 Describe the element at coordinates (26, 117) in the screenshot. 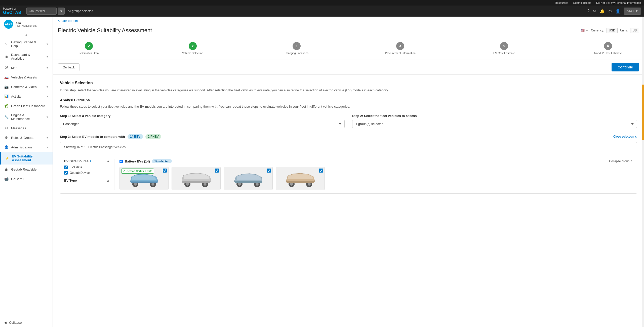

I see `sidebar-item-engine: 🔧 Engine & Maintenance ▼` at that location.